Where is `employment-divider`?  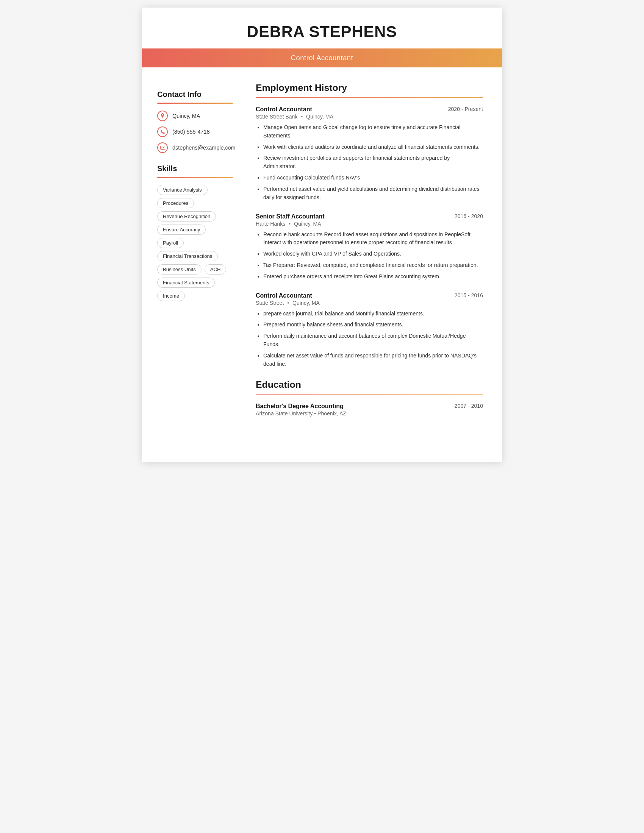
employment-divider is located at coordinates (369, 97).